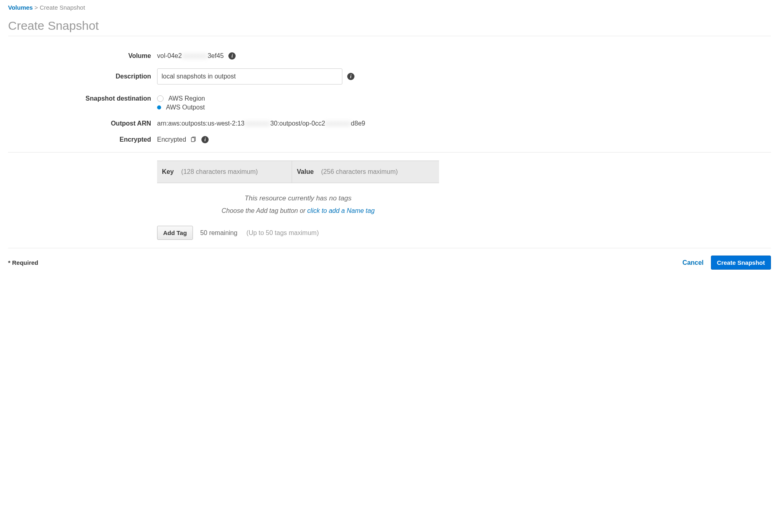  I want to click on copy-icon, so click(193, 140).